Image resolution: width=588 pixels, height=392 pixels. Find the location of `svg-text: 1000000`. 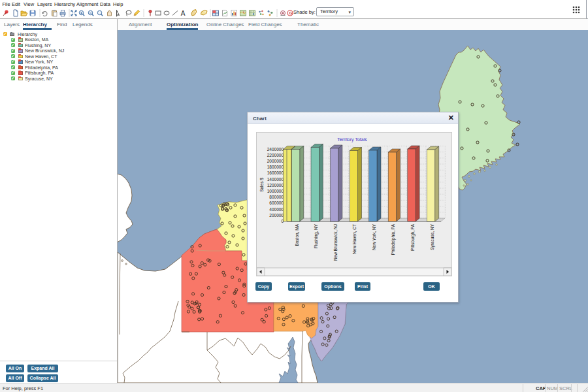

svg-text: 1000000 is located at coordinates (276, 191).